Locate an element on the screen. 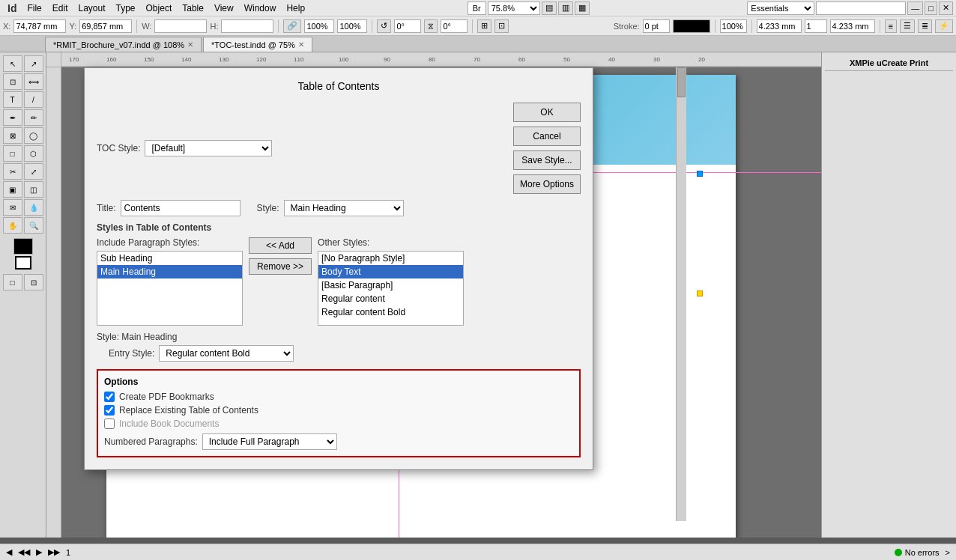 The width and height of the screenshot is (956, 560). select-tool: ↖ is located at coordinates (13, 64).